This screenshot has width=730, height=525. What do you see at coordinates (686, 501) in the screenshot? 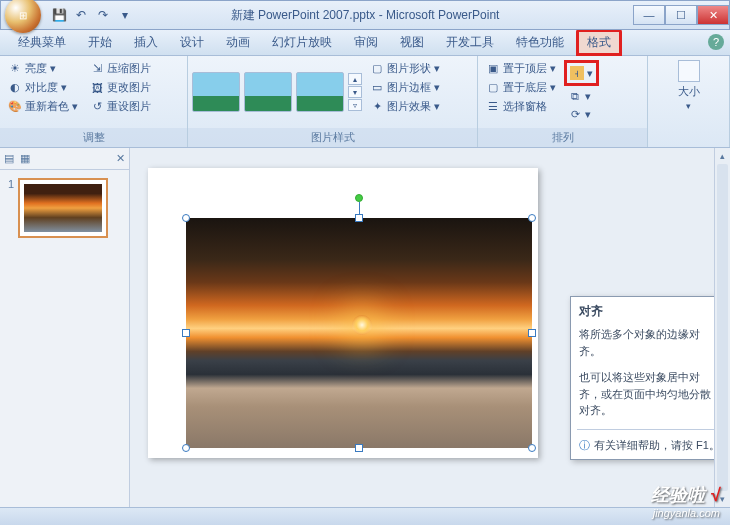
I see `watermark: 经验啦 √ jingyanla.com` at bounding box center [686, 501].